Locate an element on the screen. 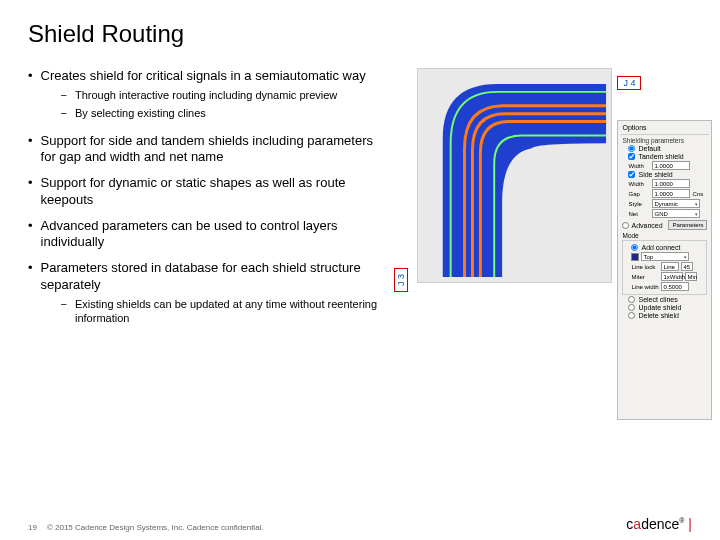  options-panel: Options Shielding parameters Default Tan… is located at coordinates (664, 270).